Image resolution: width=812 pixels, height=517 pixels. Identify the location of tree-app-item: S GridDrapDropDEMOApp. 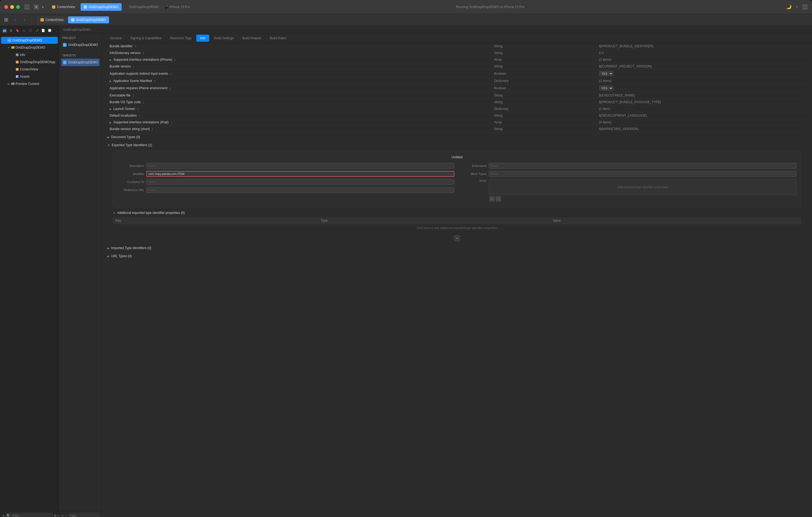
(29, 62).